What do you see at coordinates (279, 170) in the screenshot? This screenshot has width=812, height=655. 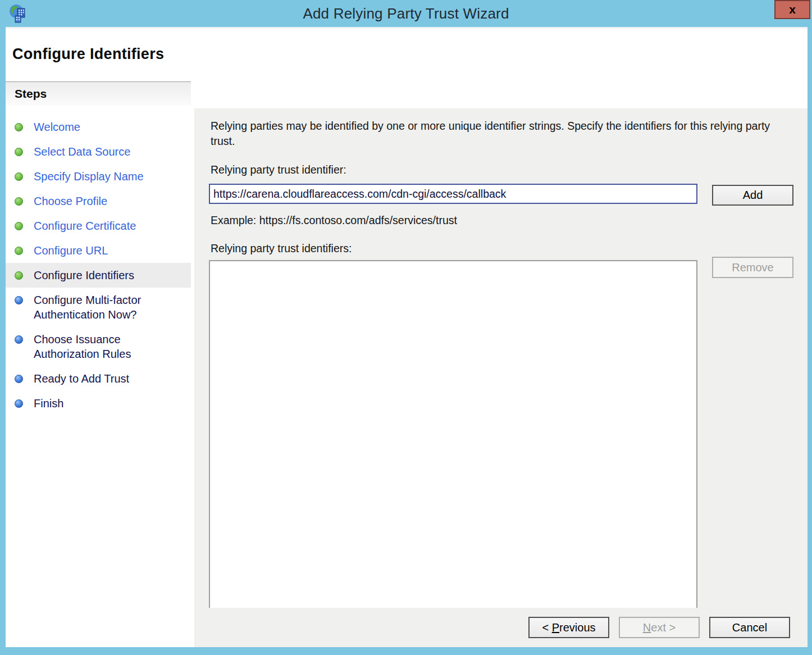 I see `identifier-label: Relying party trust identifier:` at bounding box center [279, 170].